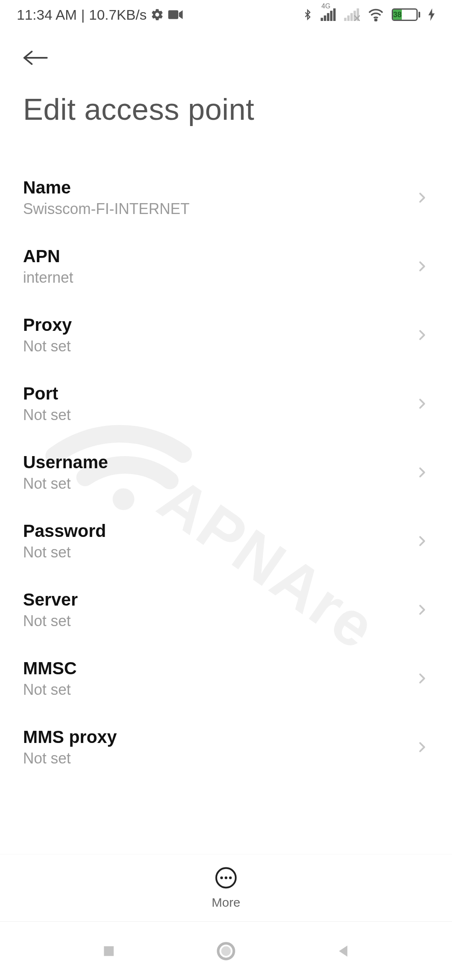  I want to click on bluetooth-icon, so click(308, 15).